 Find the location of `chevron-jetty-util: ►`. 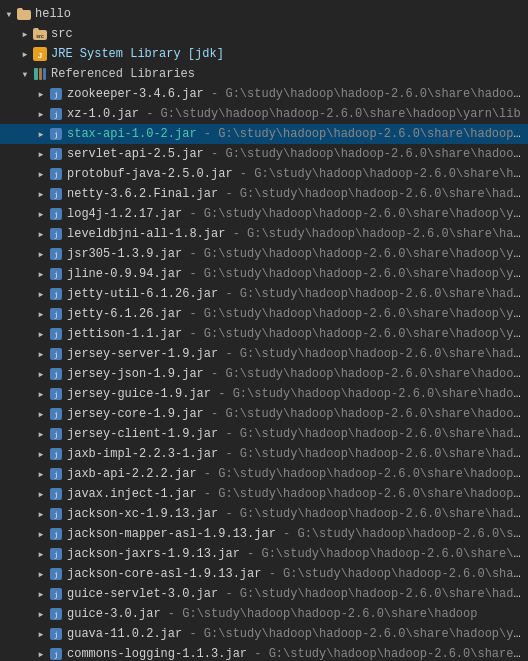

chevron-jetty-util: ► is located at coordinates (41, 294).